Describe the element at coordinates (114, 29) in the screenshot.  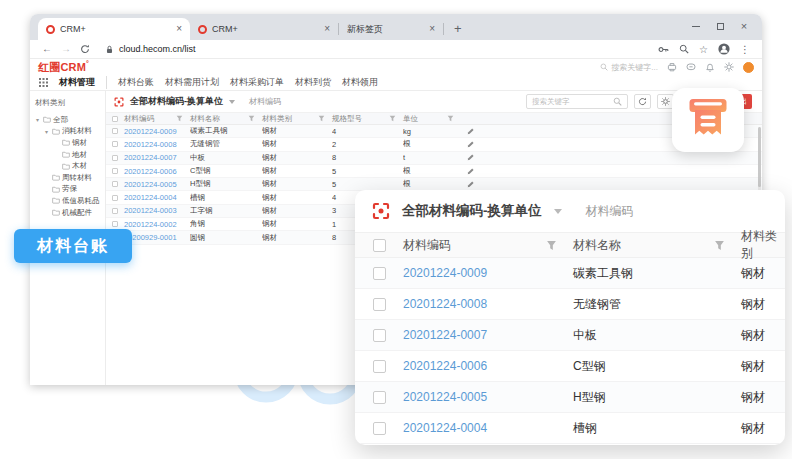
I see `browser-tab-active: CRM+ ×` at that location.